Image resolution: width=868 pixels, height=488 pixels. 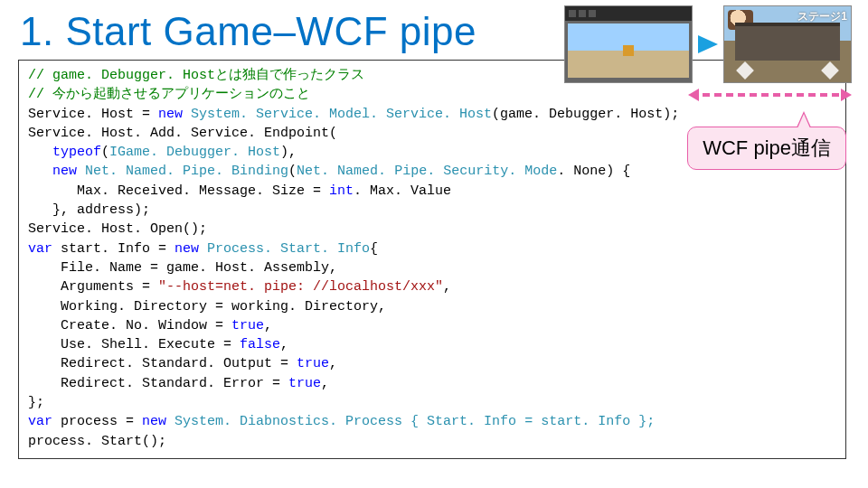 What do you see at coordinates (77, 152) in the screenshot?
I see `code-keyword: typeof` at bounding box center [77, 152].